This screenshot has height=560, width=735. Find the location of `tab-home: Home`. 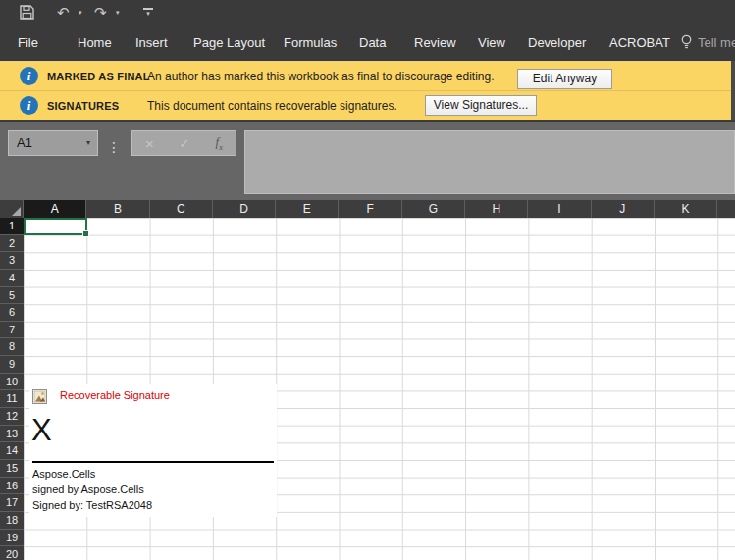

tab-home: Home is located at coordinates (94, 43).